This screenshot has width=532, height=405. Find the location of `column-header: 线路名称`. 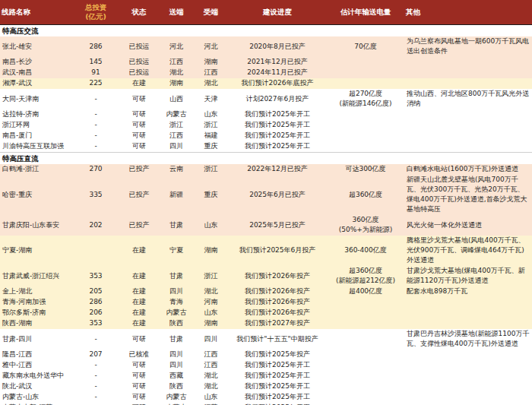

column-header: 线路名称 is located at coordinates (36, 12).